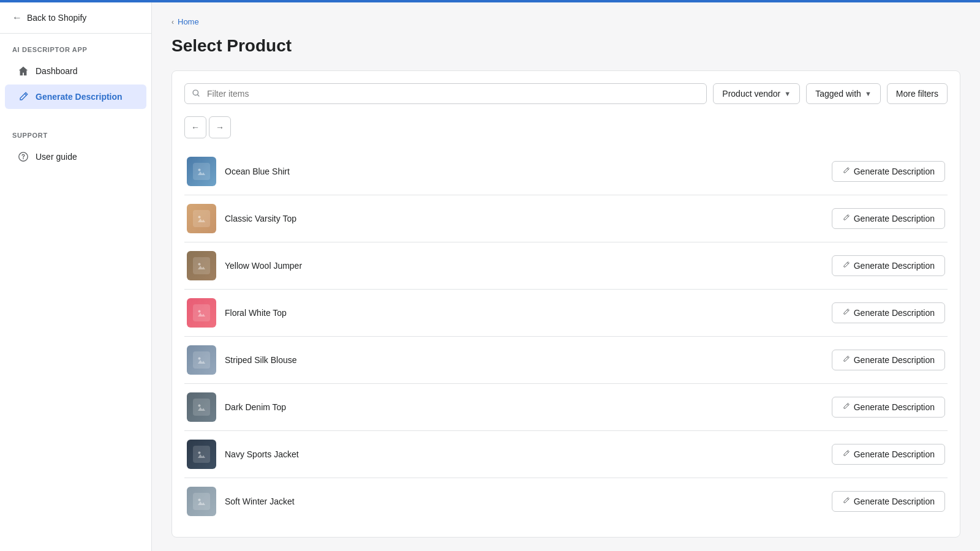 The height and width of the screenshot is (551, 980). I want to click on sidebar-item-generate: Generate Description, so click(76, 97).